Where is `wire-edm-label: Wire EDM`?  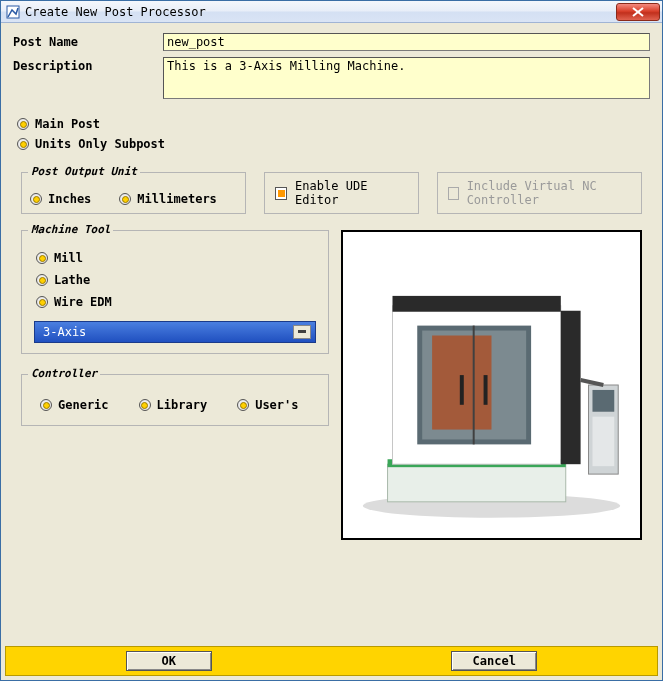 wire-edm-label: Wire EDM is located at coordinates (83, 302).